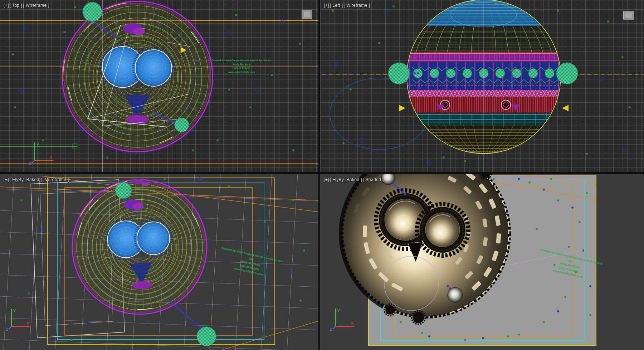 The image size is (644, 350). I want to click on viewport-view-button: [ Top ], so click(16, 5).